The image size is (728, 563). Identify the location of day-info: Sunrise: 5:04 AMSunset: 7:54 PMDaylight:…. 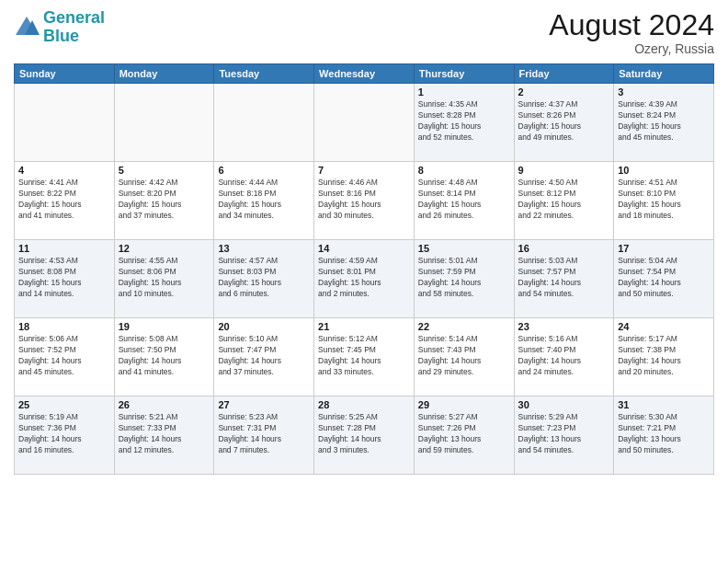
(664, 278).